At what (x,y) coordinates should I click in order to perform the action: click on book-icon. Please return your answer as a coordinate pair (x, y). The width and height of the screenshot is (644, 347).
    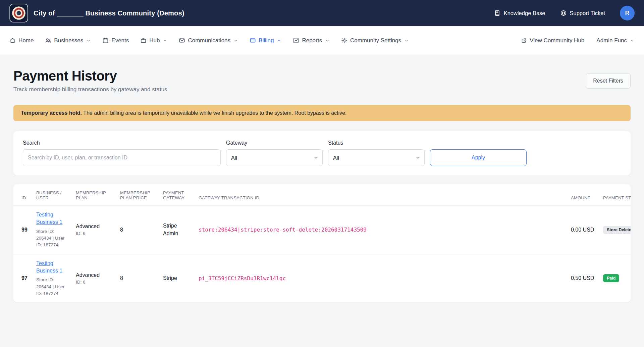
    Looking at the image, I should click on (497, 13).